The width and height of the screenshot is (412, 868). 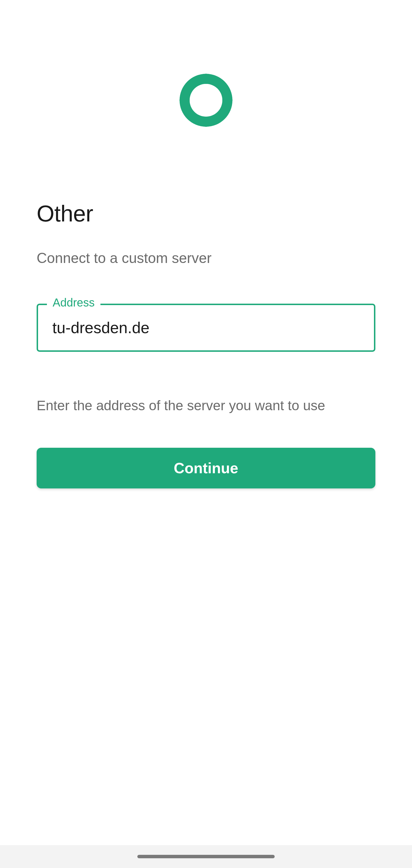 I want to click on continue-button: Continue, so click(x=206, y=468).